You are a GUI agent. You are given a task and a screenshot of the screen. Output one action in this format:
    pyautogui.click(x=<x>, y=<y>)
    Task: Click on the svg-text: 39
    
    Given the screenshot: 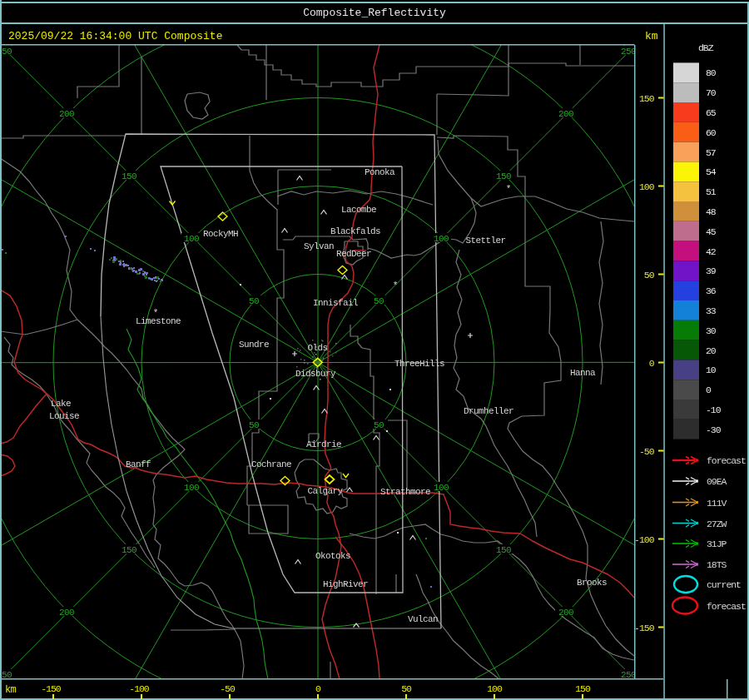 What is the action you would take?
    pyautogui.click(x=711, y=271)
    